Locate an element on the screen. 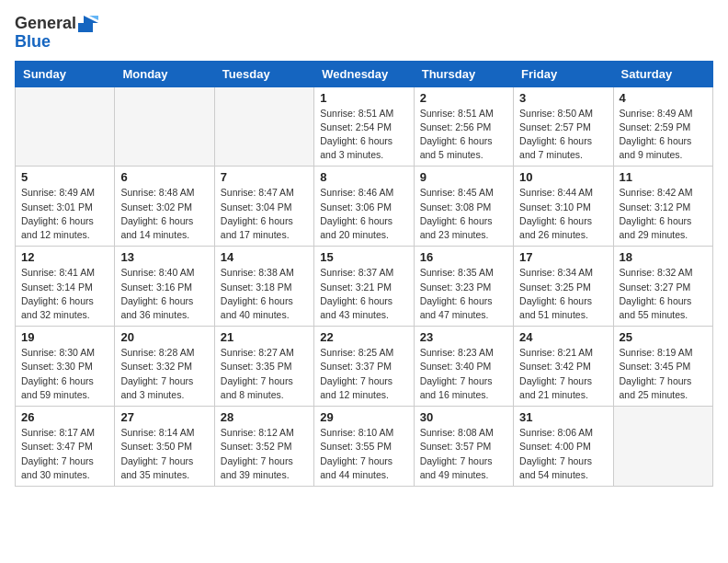 The height and width of the screenshot is (563, 728). day-number: 25 is located at coordinates (664, 337).